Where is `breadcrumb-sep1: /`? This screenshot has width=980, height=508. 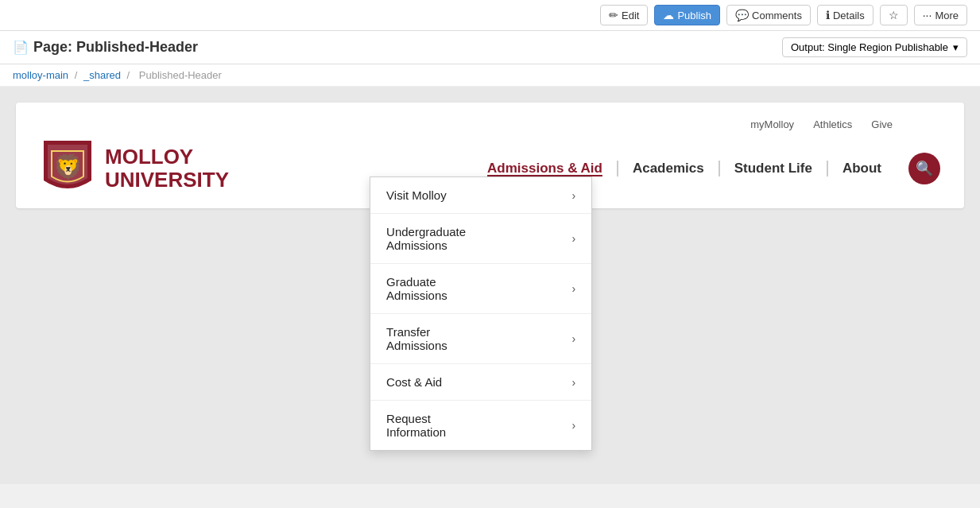 breadcrumb-sep1: / is located at coordinates (78, 75).